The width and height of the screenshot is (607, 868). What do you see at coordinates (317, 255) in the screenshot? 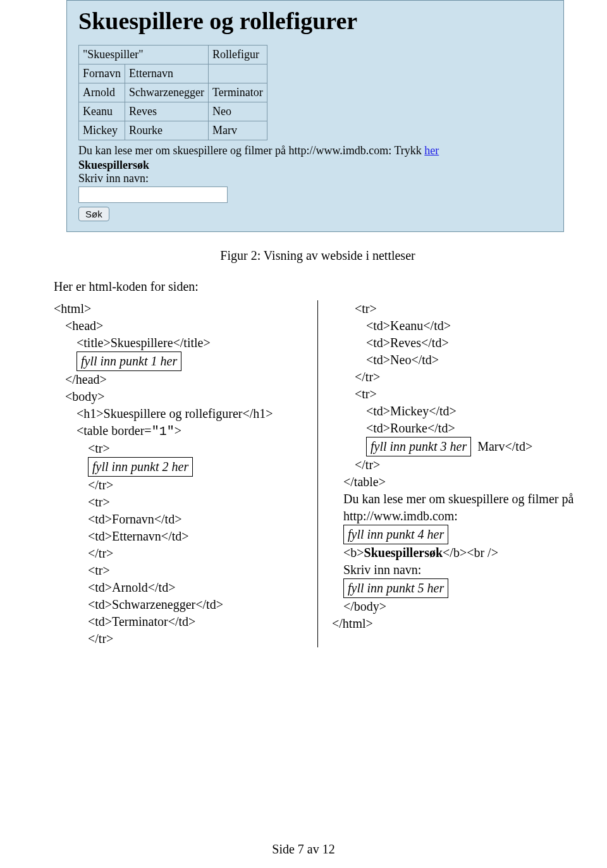
I see `figure-caption: Figur 2: Visning av webside i nettleser` at bounding box center [317, 255].